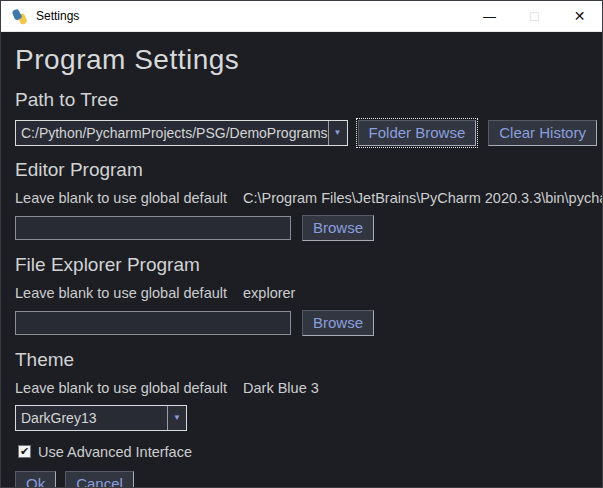 This screenshot has width=603, height=488. Describe the element at coordinates (20, 16) in the screenshot. I see `pysimplegui-logo-icon` at that location.